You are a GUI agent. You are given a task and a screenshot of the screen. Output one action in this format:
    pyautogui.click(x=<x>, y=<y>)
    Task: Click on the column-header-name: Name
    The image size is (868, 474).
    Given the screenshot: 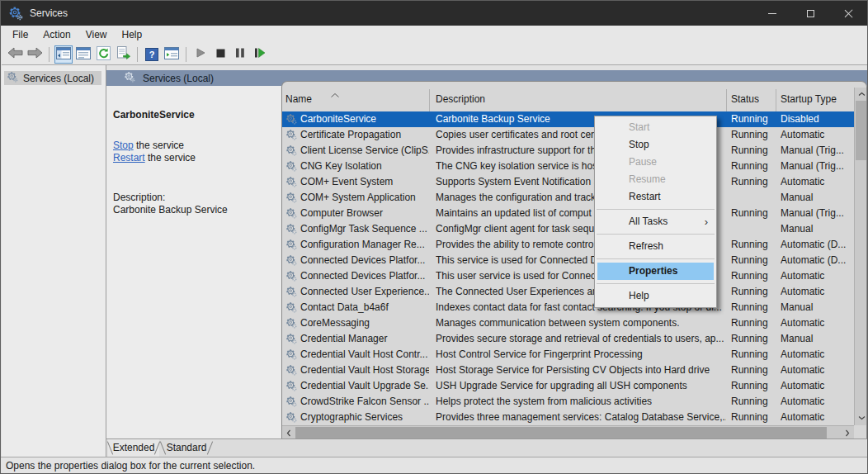 What is the action you would take?
    pyautogui.click(x=299, y=99)
    